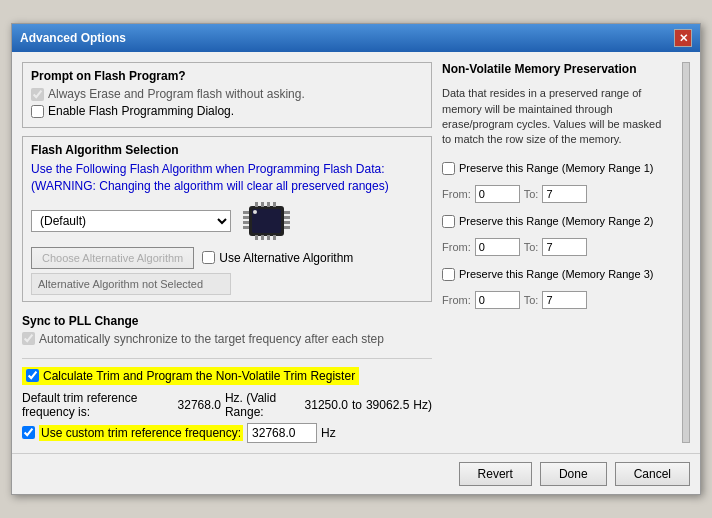 The height and width of the screenshot is (518, 712). I want to click on preserve-label-2: Preserve this Range (Memory Range 2), so click(556, 221).